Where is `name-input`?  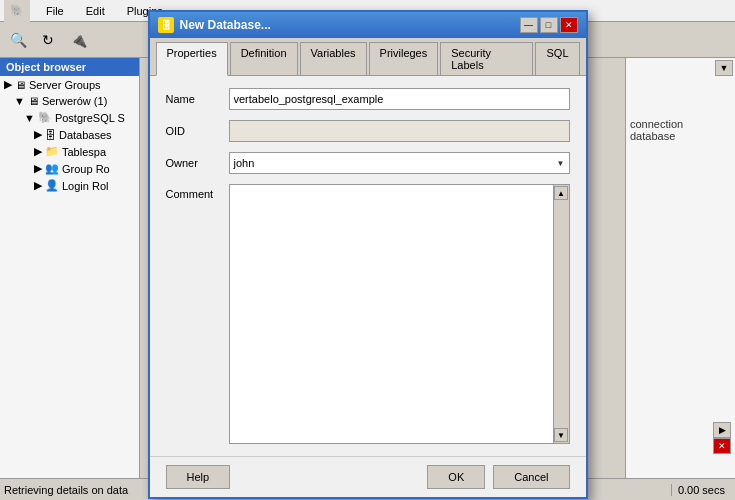
name-input is located at coordinates (400, 99).